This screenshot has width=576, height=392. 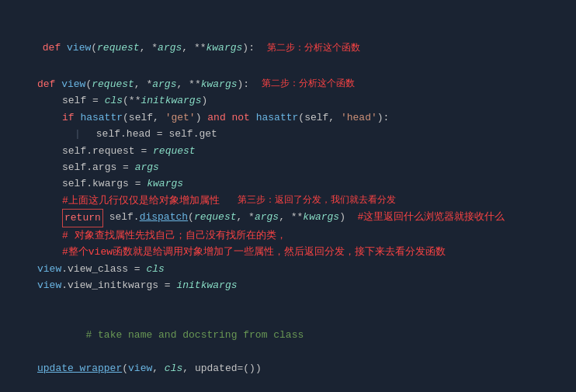 What do you see at coordinates (288, 118) in the screenshot?
I see `line-3: if hasattr(self, 'get') and not hasattr(…` at bounding box center [288, 118].